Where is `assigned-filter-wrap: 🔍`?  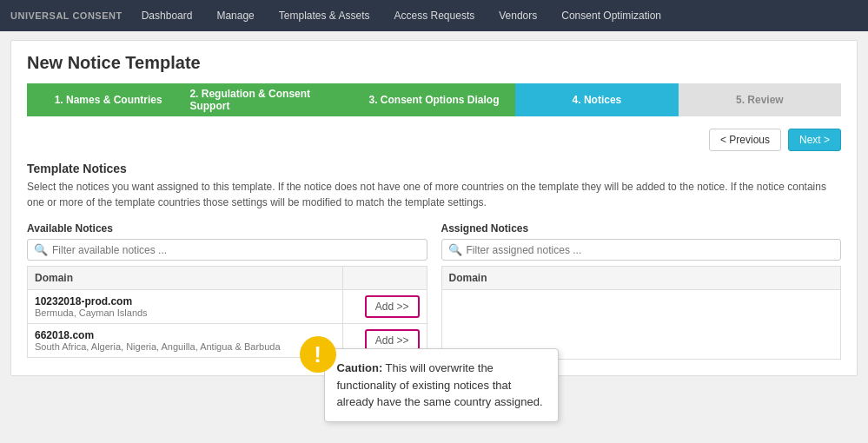 assigned-filter-wrap: 🔍 is located at coordinates (641, 250).